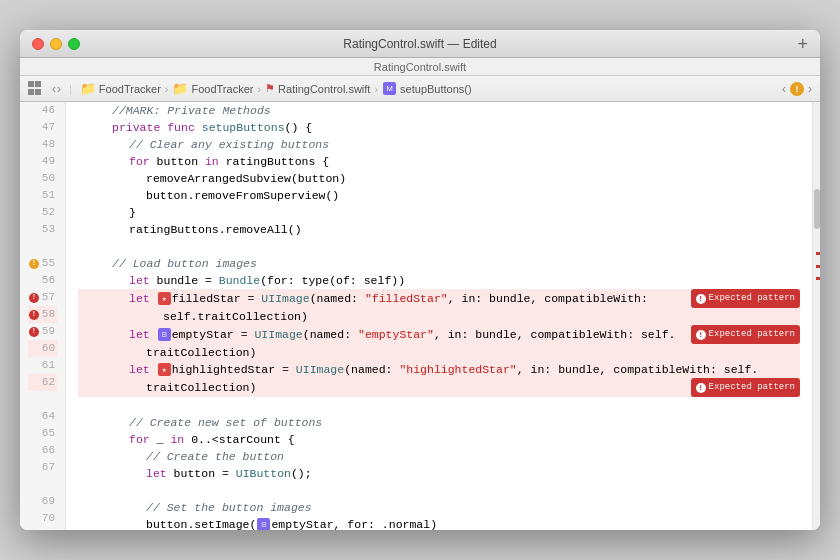 This screenshot has width=840, height=560. What do you see at coordinates (439, 334) in the screenshot?
I see `code-line-59: let ⊡emptyStar = UIImage(named: "emptySt…` at bounding box center [439, 334].